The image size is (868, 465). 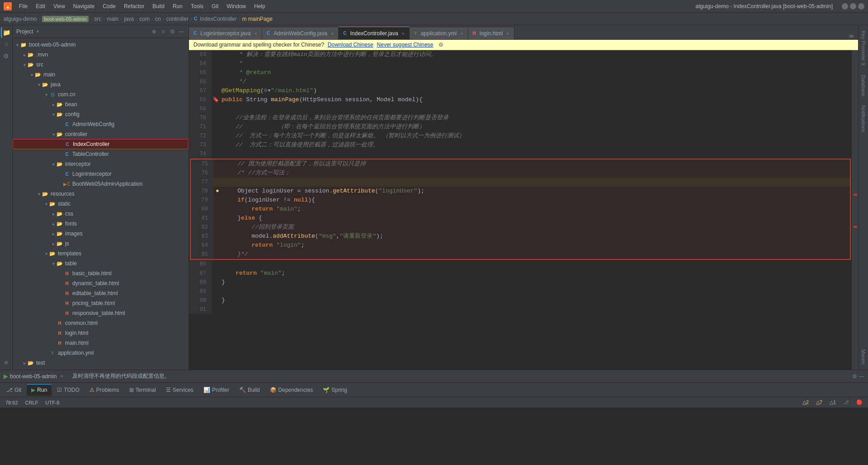 I want to click on rs-key-promoter: Key Promoter X, so click(x=863, y=48).